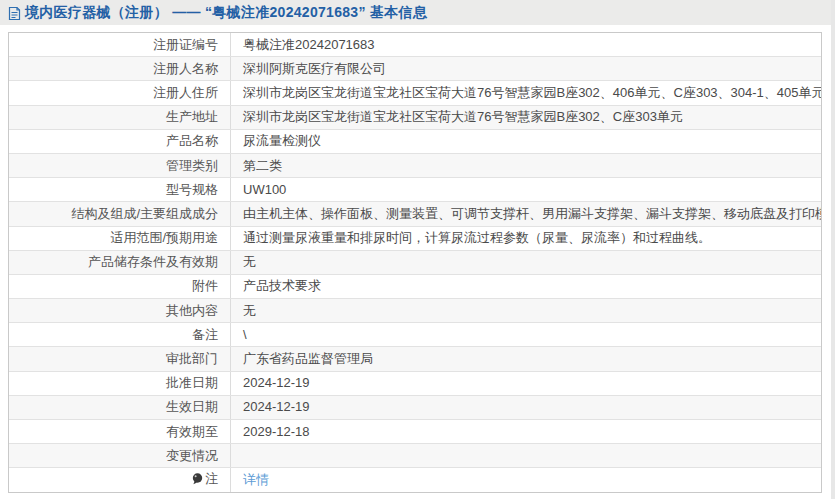  I want to click on row-label: 附件, so click(120, 286).